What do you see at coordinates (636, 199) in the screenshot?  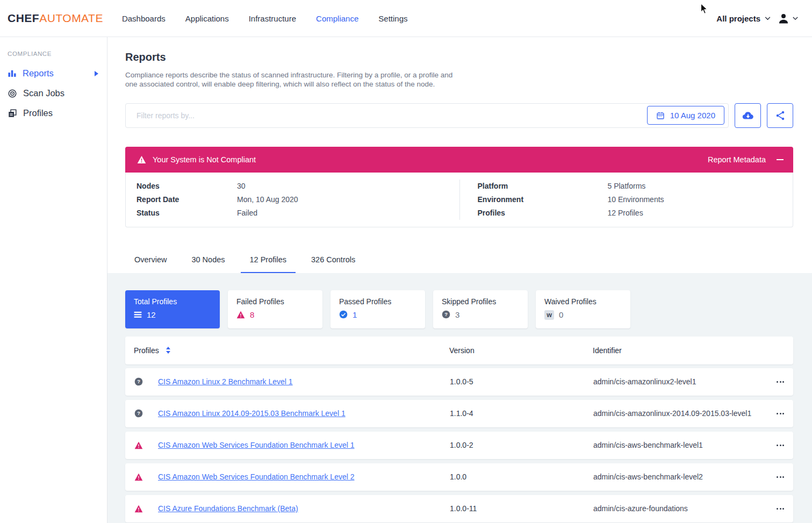 I see `metadata-value: 10 Environments` at bounding box center [636, 199].